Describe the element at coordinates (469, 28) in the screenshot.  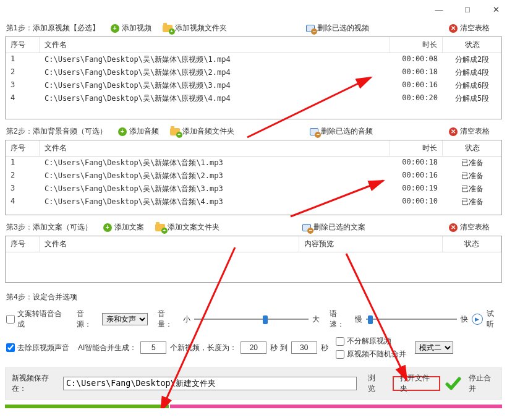
I see `clear-video-table-button: ✕ 清空表格` at that location.